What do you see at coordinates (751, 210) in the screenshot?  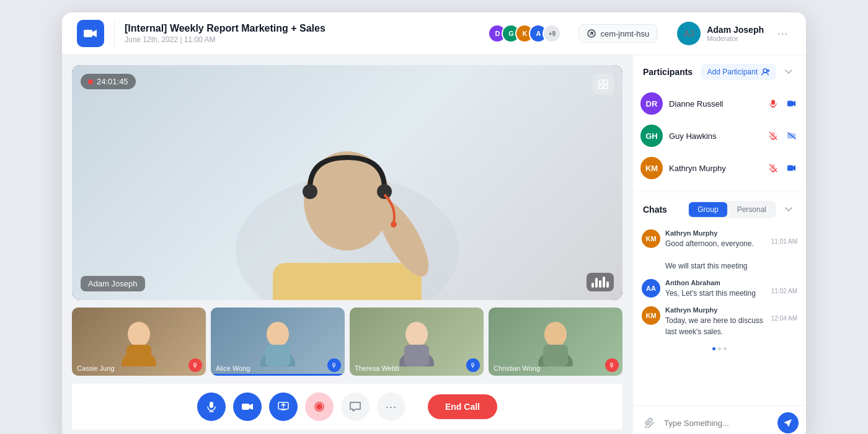 I see `tab-personal: Personal` at bounding box center [751, 210].